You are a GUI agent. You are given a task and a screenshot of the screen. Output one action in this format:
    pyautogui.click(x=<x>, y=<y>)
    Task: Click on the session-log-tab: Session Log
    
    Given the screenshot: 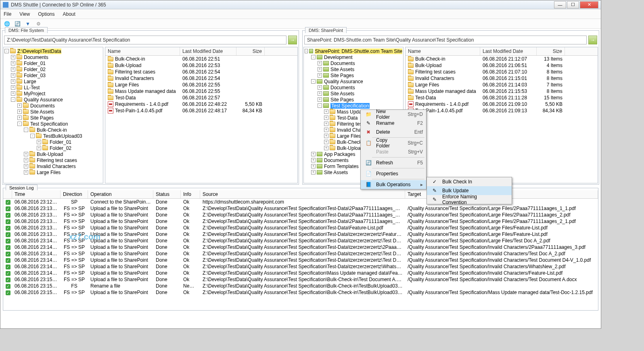 What is the action you would take?
    pyautogui.click(x=22, y=187)
    